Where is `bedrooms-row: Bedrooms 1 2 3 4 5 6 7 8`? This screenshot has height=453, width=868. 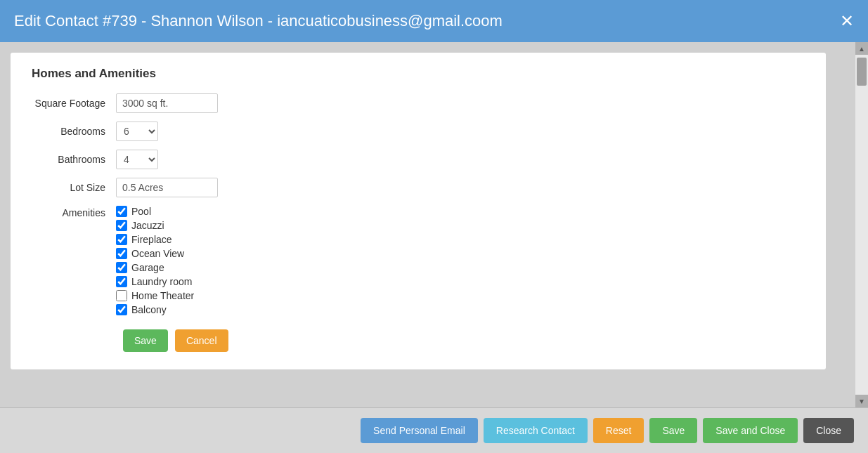
bedrooms-row: Bedrooms 1 2 3 4 5 6 7 8 is located at coordinates (418, 131).